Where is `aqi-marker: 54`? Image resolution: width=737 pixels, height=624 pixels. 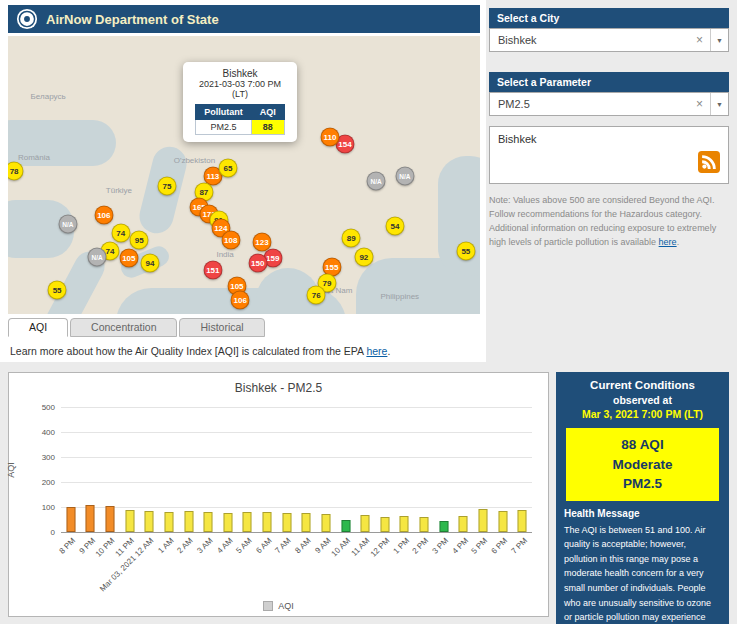
aqi-marker: 54 is located at coordinates (396, 226).